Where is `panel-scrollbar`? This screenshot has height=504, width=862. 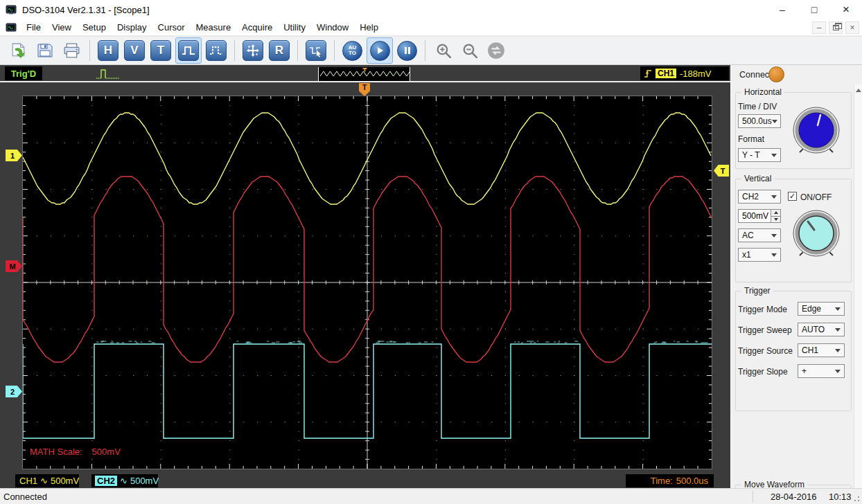
panel-scrollbar is located at coordinates (858, 287).